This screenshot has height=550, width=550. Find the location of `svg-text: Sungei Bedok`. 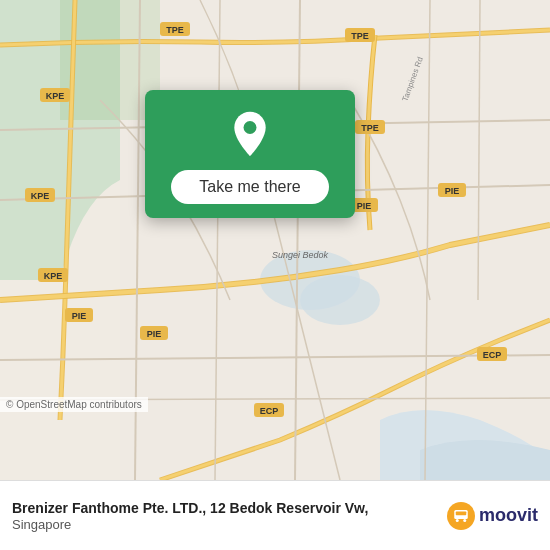

svg-text: Sungei Bedok is located at coordinates (300, 255).